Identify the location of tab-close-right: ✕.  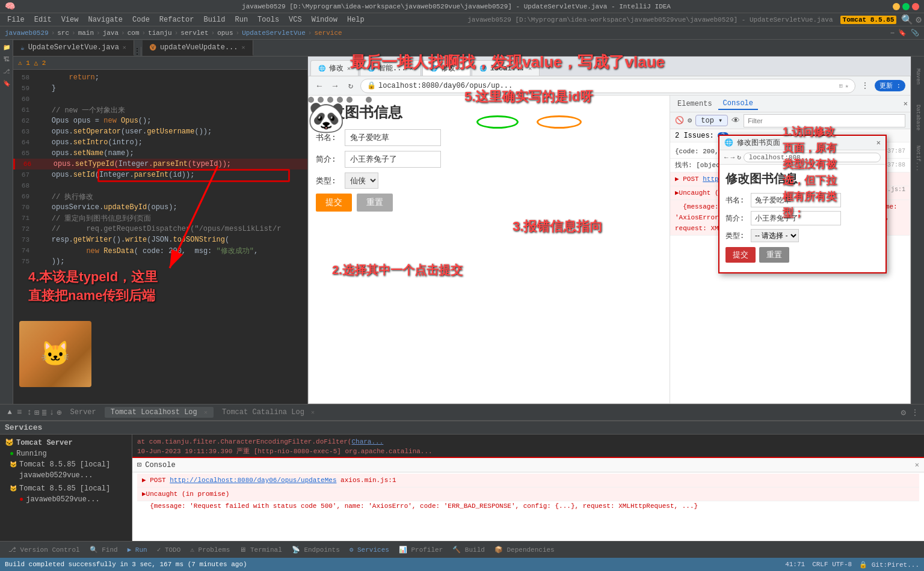
(244, 47).